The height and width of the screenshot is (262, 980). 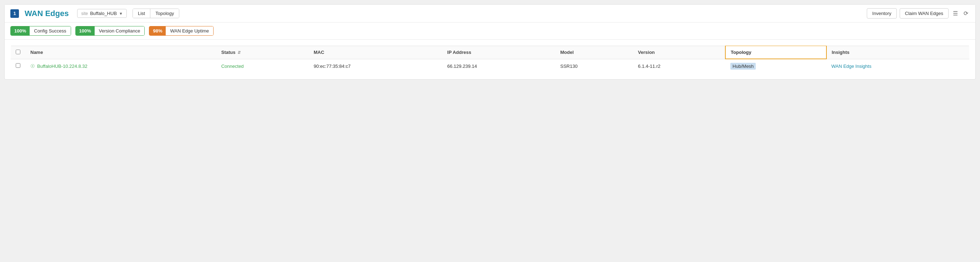 I want to click on col-header-name: Name, so click(x=121, y=52).